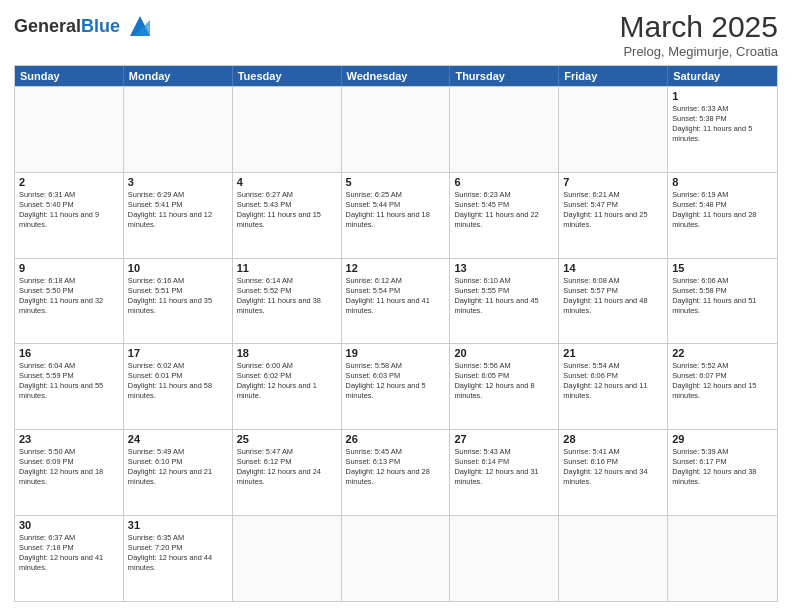 The height and width of the screenshot is (612, 792). What do you see at coordinates (69, 182) in the screenshot?
I see `day-number: 2` at bounding box center [69, 182].